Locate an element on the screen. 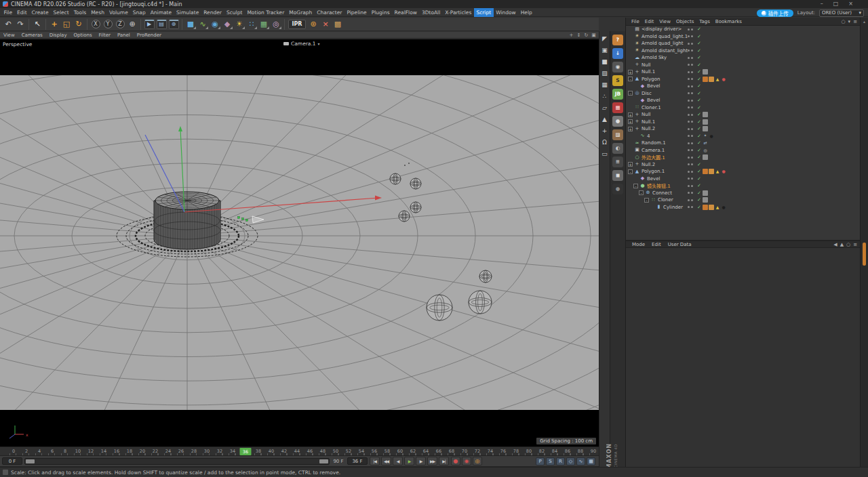 This screenshot has width=868, height=477. menu-realflow: RealFlow is located at coordinates (406, 12).